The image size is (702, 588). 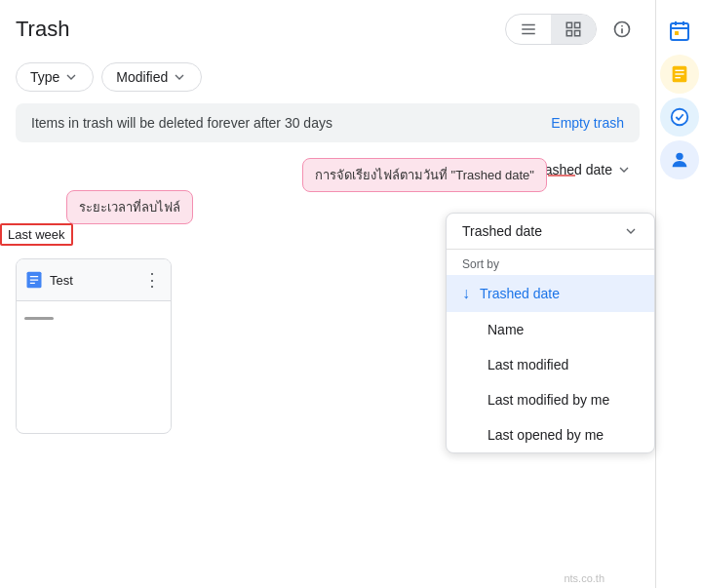 What do you see at coordinates (550, 262) in the screenshot?
I see `sort-by-label: Sort by` at bounding box center [550, 262].